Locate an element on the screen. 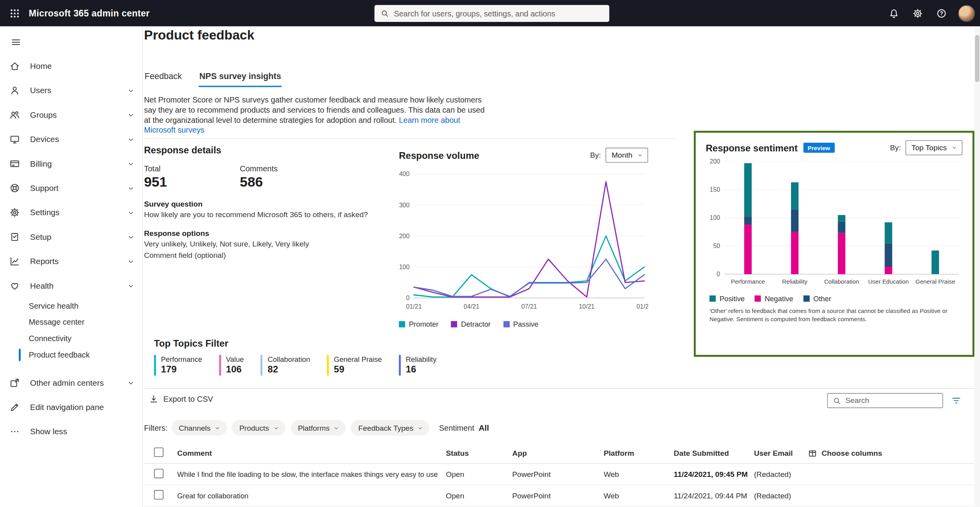 The height and width of the screenshot is (507, 980). sidebar-item-label: Home is located at coordinates (82, 66).